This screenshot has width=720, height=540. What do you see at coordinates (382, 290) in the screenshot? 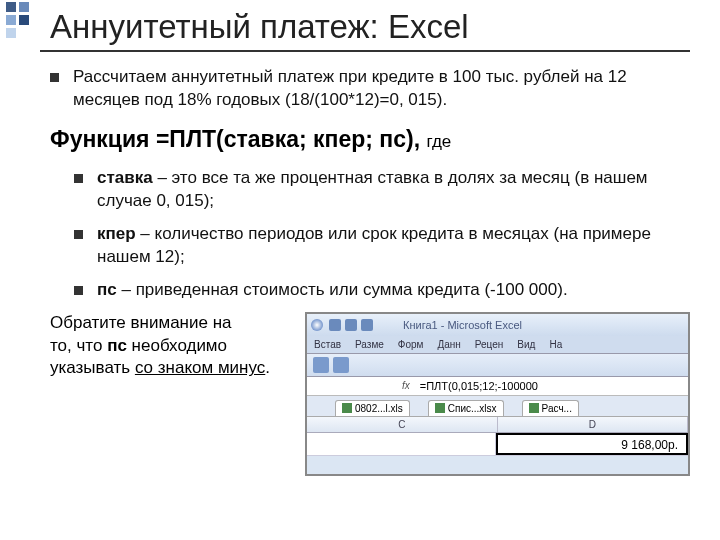
I see `item-ps: пс – приведенная стоимость или сумма кре…` at bounding box center [382, 290].